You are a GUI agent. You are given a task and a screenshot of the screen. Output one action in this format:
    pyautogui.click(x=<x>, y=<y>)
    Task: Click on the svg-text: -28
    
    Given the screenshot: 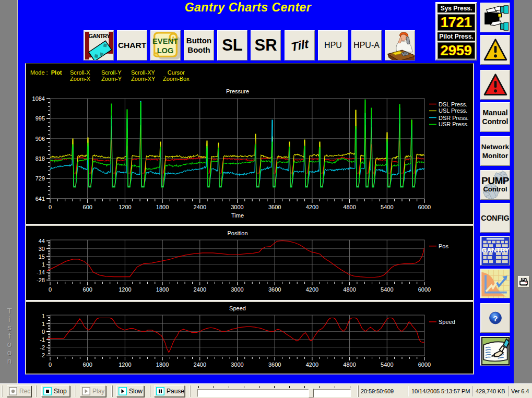 What is the action you would take?
    pyautogui.click(x=41, y=280)
    